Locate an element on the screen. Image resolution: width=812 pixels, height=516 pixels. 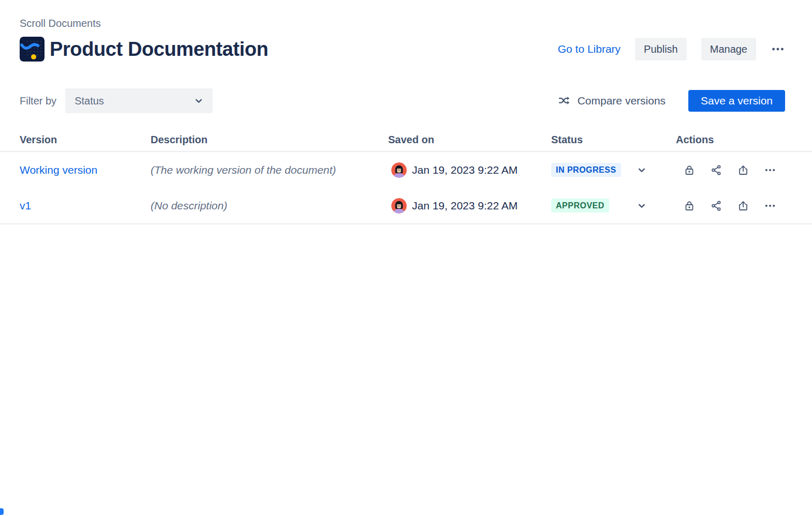
filter-by-label: Filter by is located at coordinates (38, 101).